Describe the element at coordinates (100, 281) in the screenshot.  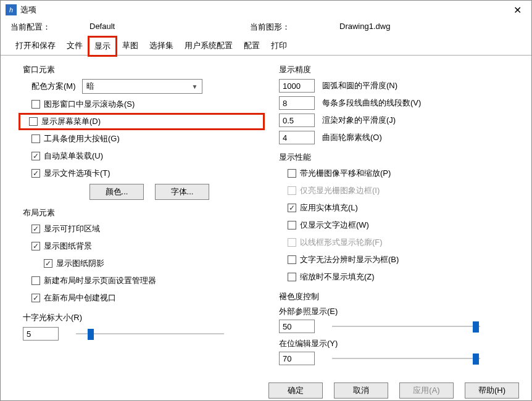
I see `label-pagesetup-mgr: 新建布局时显示页面设置管理器` at that location.